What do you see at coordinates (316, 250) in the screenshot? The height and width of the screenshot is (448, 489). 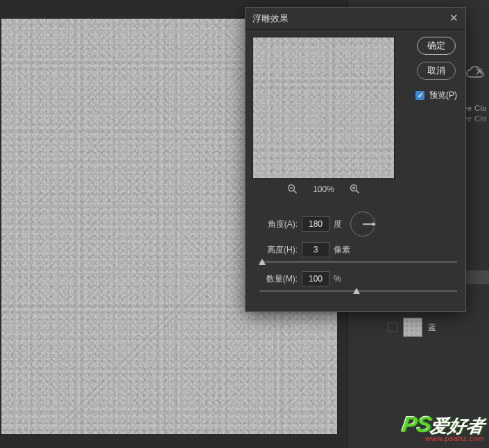 I see `height-input` at bounding box center [316, 250].